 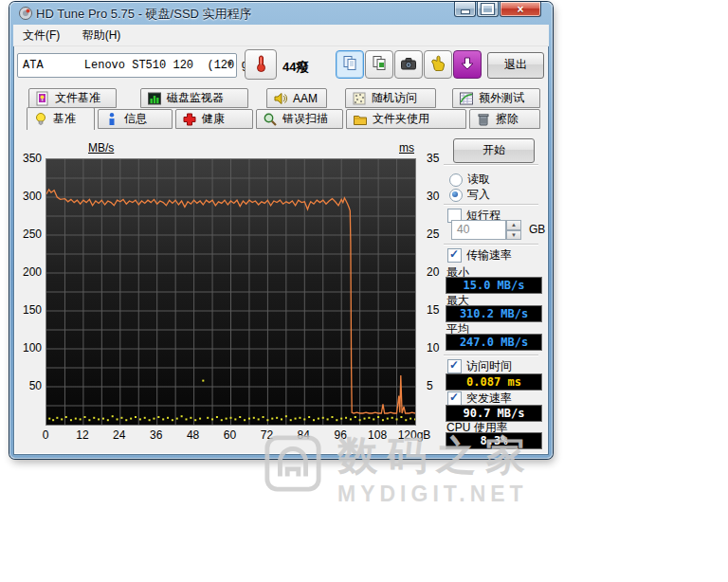 I want to click on down-arrow-icon, so click(x=467, y=64).